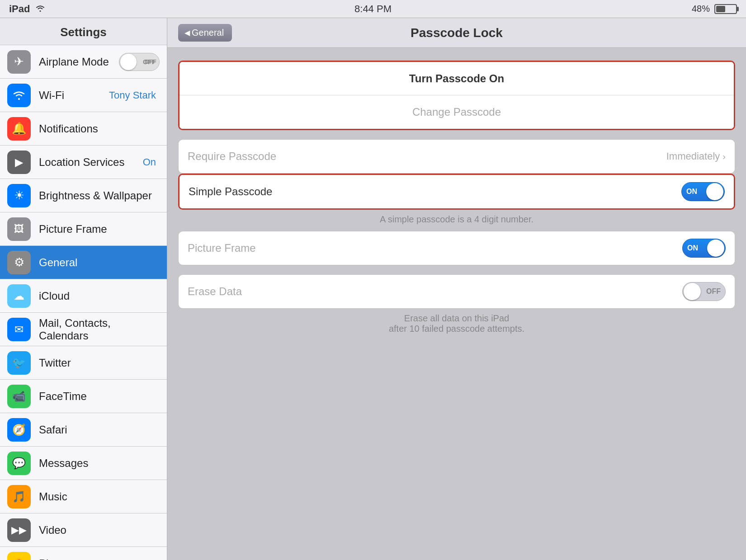  Describe the element at coordinates (715, 192) in the screenshot. I see `simple-passcode-knob` at that location.